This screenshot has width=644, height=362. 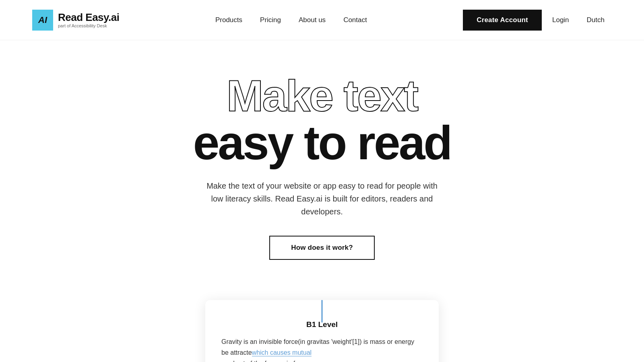 What do you see at coordinates (322, 248) in the screenshot?
I see `hero-cta: How does it work?` at bounding box center [322, 248].